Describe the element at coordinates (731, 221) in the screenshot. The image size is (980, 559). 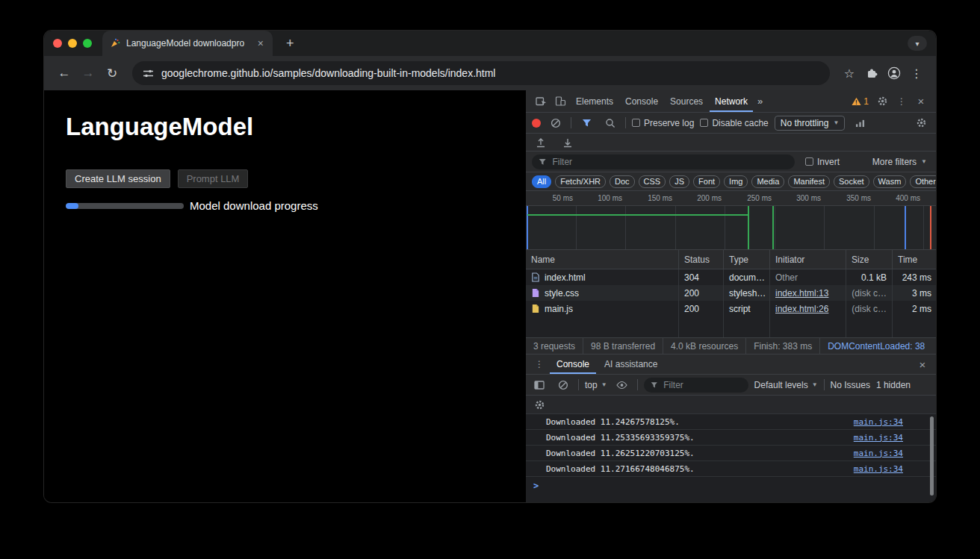
I see `network-overview-timeline: 50 ms 100 ms 150 ms 200 ms 250 ms 300 ms…` at that location.